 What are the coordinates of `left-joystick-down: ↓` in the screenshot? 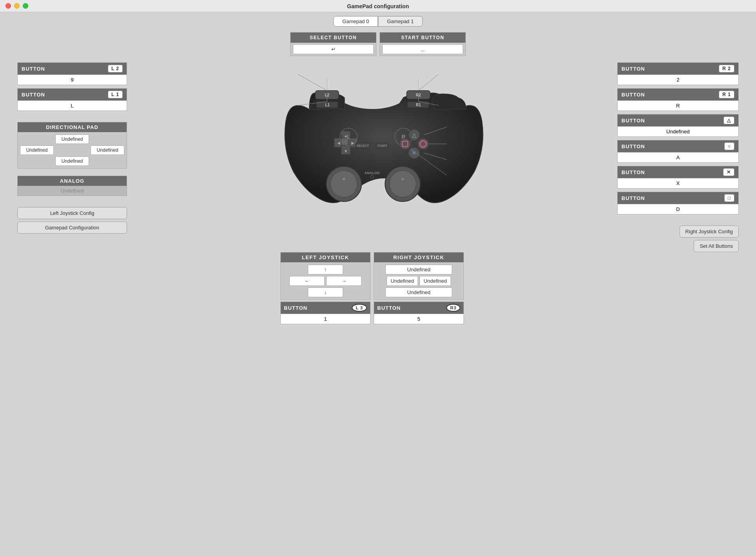 It's located at (325, 293).